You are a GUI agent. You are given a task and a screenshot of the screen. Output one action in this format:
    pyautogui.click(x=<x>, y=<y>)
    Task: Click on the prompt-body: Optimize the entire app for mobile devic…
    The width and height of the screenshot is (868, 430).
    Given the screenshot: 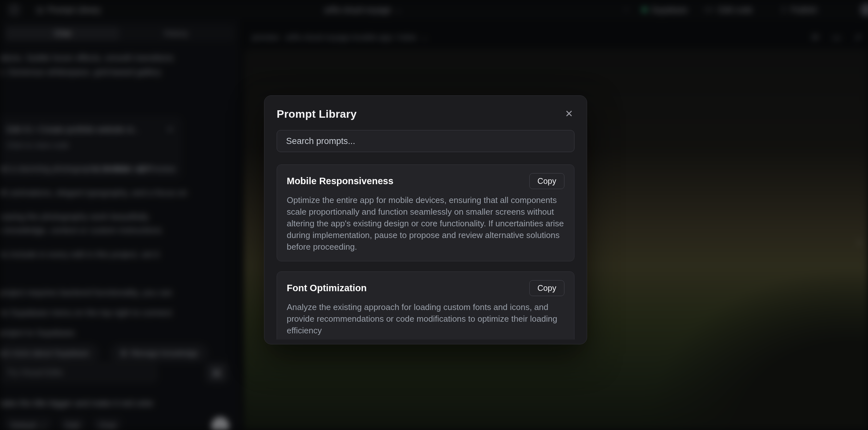 What is the action you would take?
    pyautogui.click(x=426, y=223)
    